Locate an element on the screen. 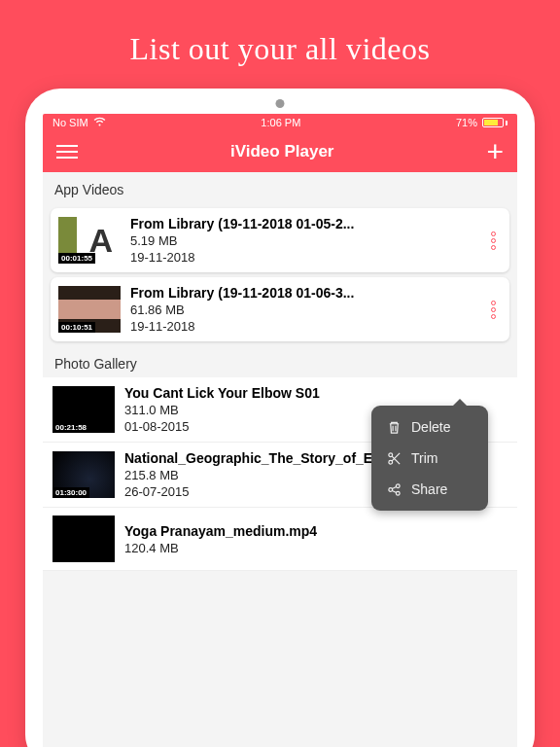 Image resolution: width=560 pixels, height=747 pixels. trash-icon is located at coordinates (394, 428).